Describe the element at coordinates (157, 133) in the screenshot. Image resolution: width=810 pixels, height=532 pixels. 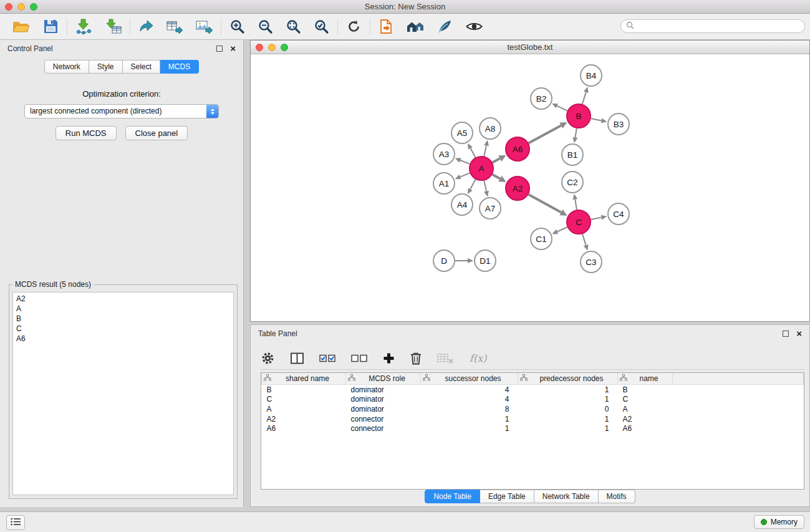
I see `close-panel-button: Close panel` at that location.